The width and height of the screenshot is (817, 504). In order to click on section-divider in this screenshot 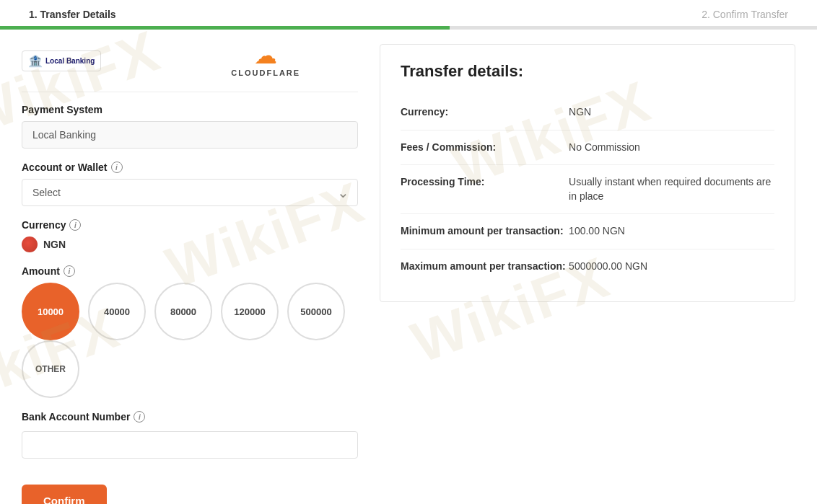, I will do `click(190, 92)`.